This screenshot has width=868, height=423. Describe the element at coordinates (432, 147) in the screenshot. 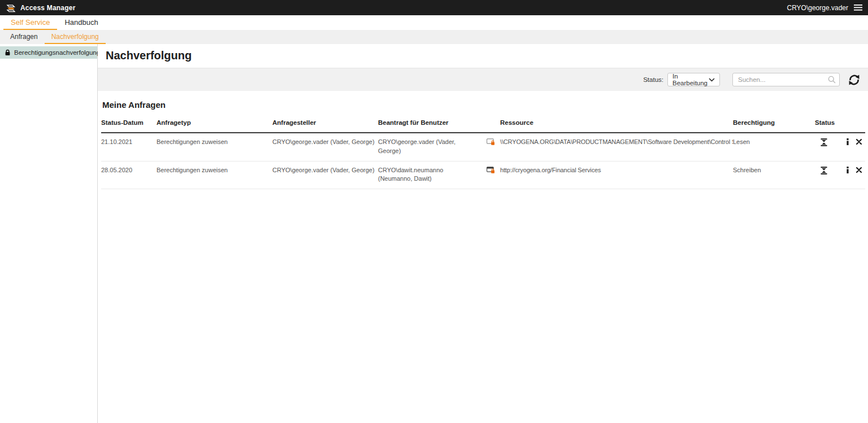

I see `cell-beantragt-fuer: CRYO\george.vader (Vader, George)` at that location.